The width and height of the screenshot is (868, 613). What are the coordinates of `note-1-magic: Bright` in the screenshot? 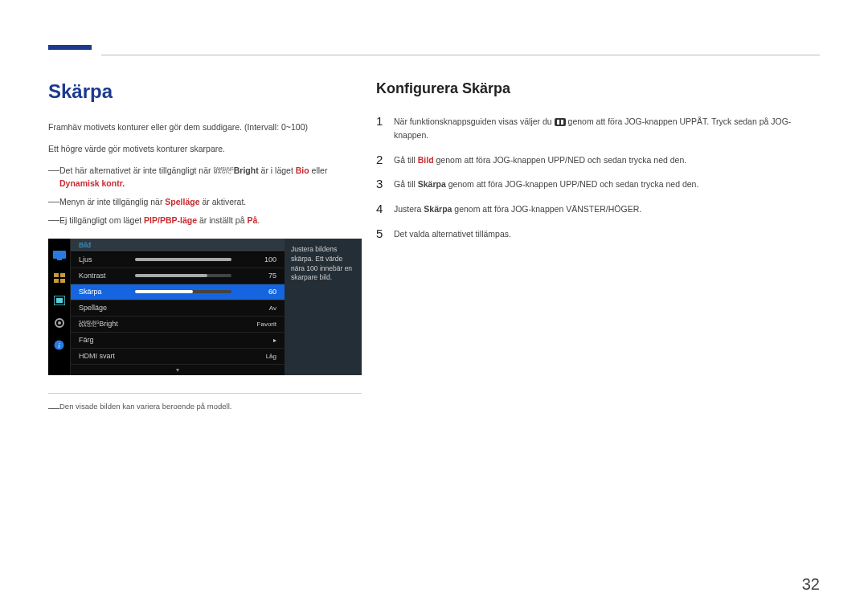 It's located at (246, 170).